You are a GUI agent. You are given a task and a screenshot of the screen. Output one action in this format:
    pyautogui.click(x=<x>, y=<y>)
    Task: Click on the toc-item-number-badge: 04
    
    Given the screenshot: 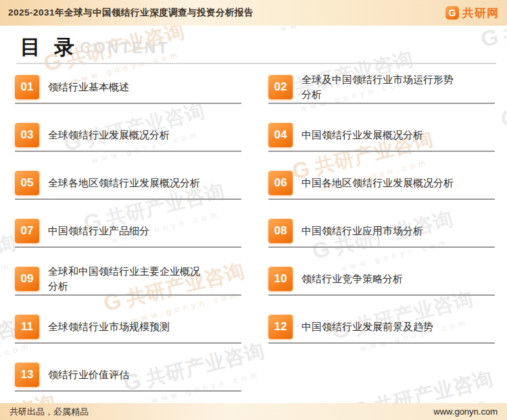 What is the action you would take?
    pyautogui.click(x=281, y=135)
    